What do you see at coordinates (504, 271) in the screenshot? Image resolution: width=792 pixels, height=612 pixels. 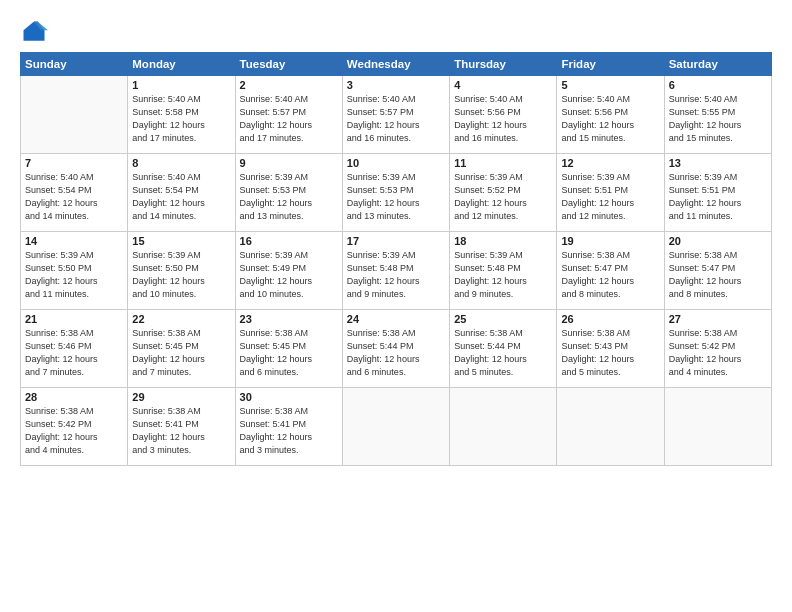 I see `day-cell: 18Sunrise: 5:39 AM Sunset: 5:48 PM Dayli…` at bounding box center [504, 271].